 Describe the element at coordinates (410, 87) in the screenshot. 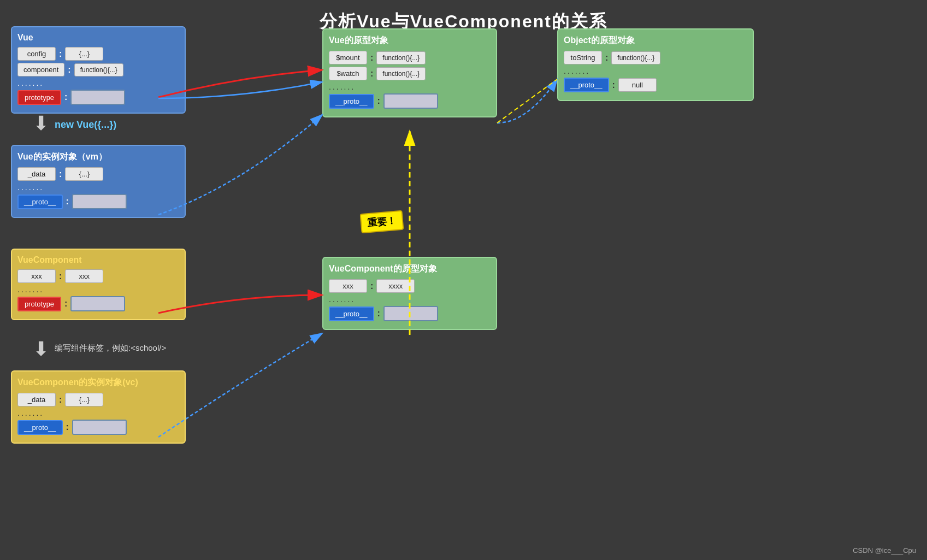

I see `vue-proto-dots: .......` at that location.